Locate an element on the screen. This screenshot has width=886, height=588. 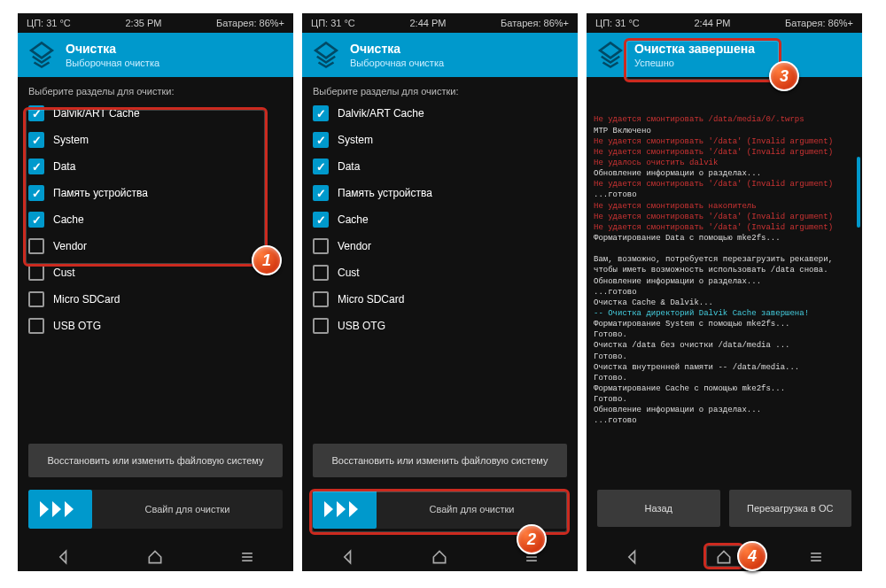
partition-label: Vendor is located at coordinates (354, 246).